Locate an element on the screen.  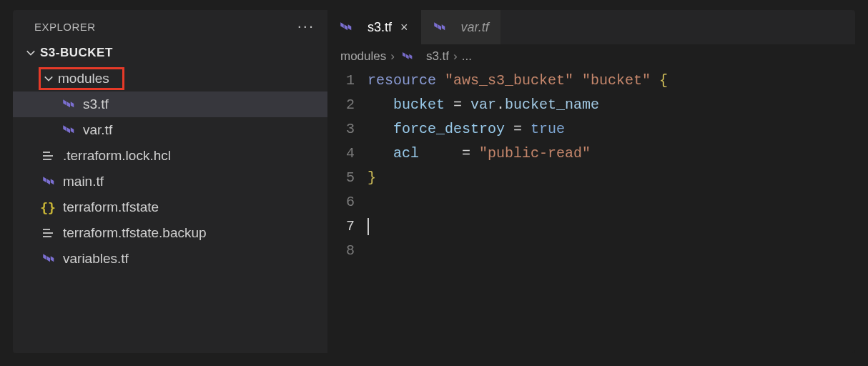
tab-label: var.tf is located at coordinates (475, 27).